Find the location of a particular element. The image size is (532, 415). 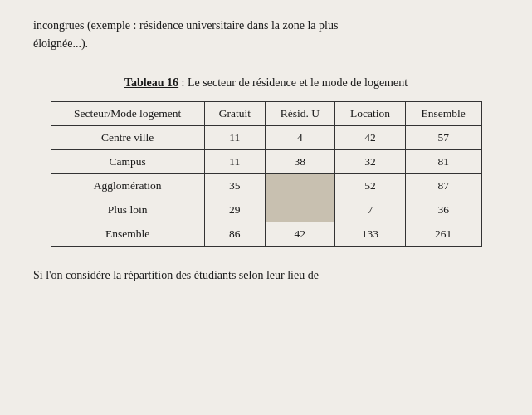

table-header-row: Secteur/Mode logement Gratuit Résid. U L… is located at coordinates (266, 113).